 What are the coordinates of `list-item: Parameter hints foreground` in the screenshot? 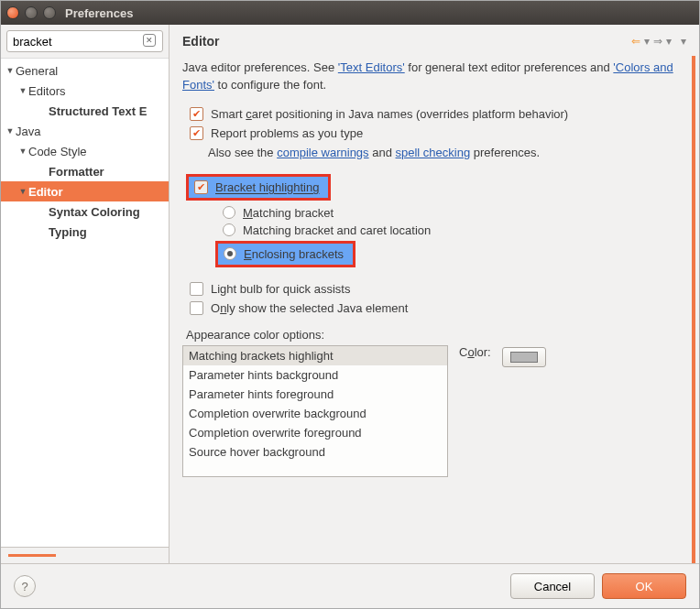 It's located at (315, 394).